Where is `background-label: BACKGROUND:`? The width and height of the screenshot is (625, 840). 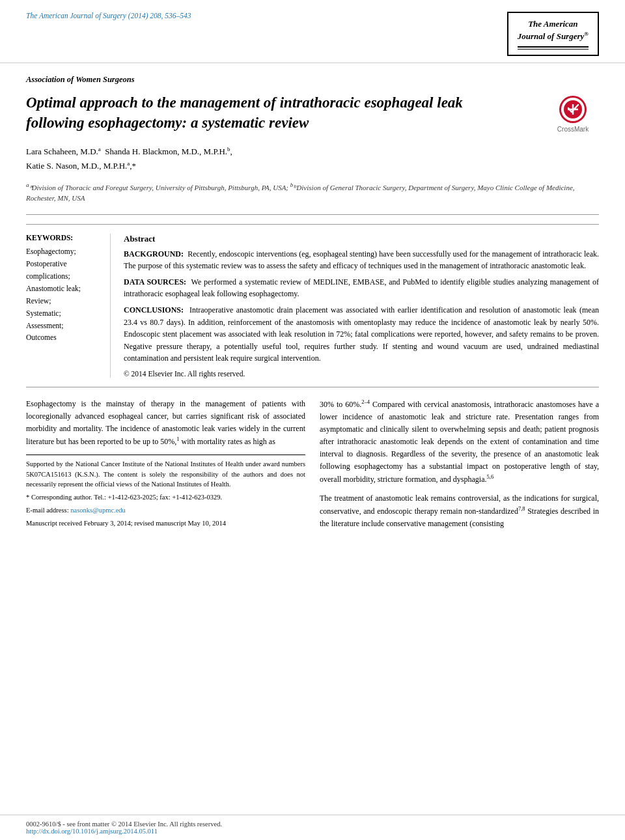
background-label: BACKGROUND: is located at coordinates (154, 254).